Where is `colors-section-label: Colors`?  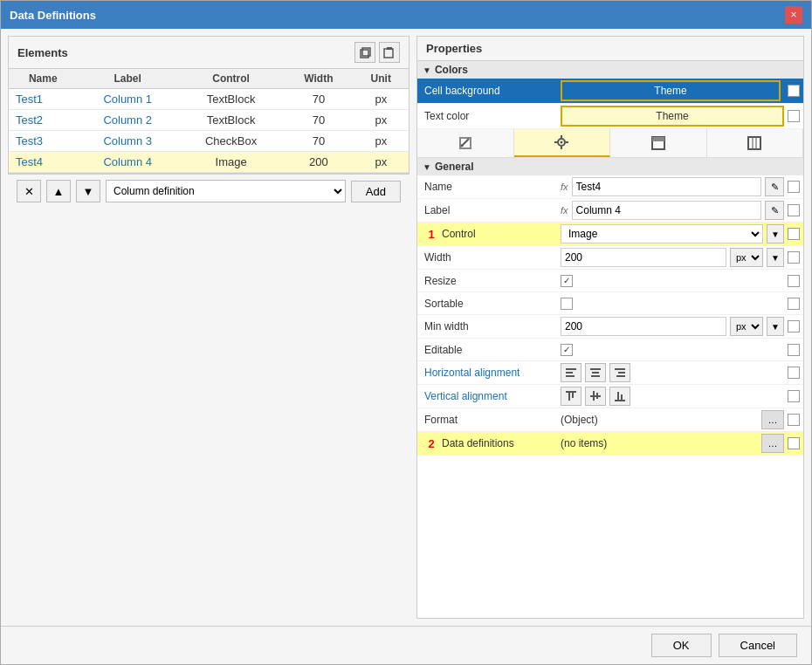
colors-section-label: Colors is located at coordinates (451, 70).